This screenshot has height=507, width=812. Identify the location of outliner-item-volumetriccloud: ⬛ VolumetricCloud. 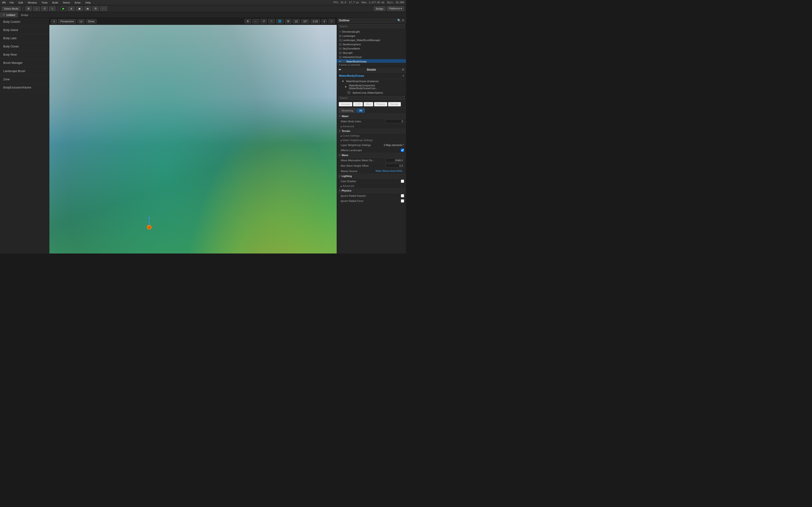
(371, 57).